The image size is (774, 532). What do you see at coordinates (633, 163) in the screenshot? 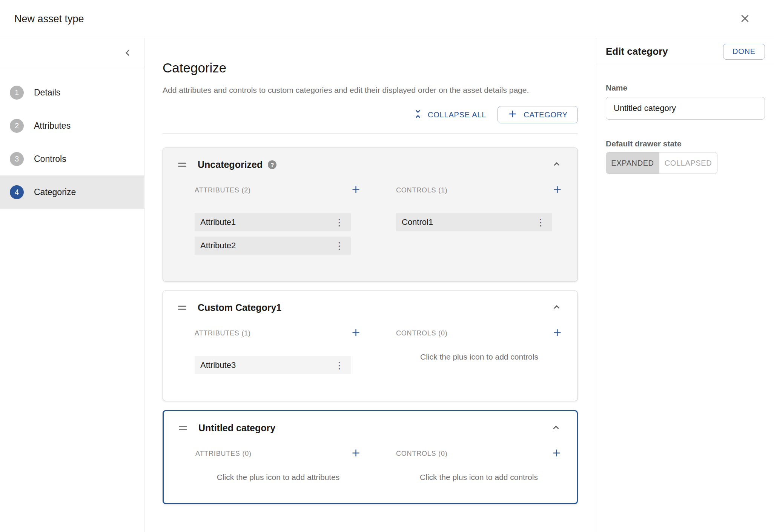
I see `drawer-state-option-expanded: EXPANDED` at bounding box center [633, 163].